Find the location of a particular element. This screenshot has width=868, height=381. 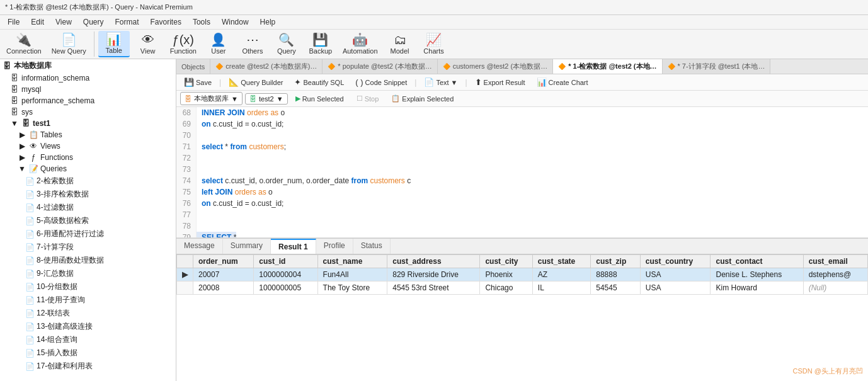

db2-selector: 🗄 test2 ▼ is located at coordinates (266, 99).